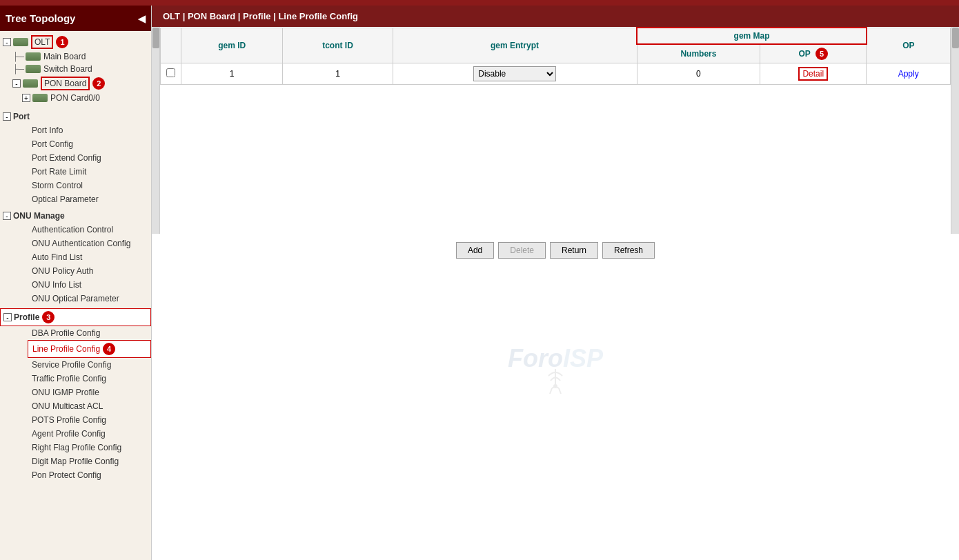 This screenshot has width=959, height=560. I want to click on menu-onu-optical-param: ONU Optical Parameter, so click(76, 299).